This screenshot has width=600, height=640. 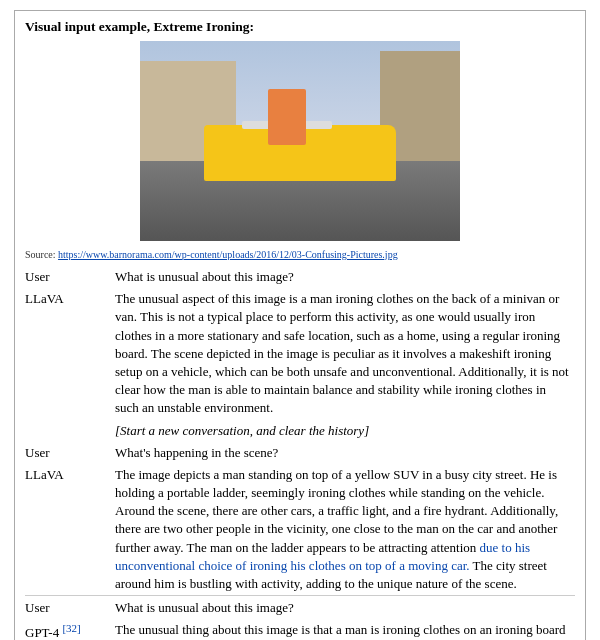 I want to click on question-2: What's happening in the scene?, so click(x=345, y=453).